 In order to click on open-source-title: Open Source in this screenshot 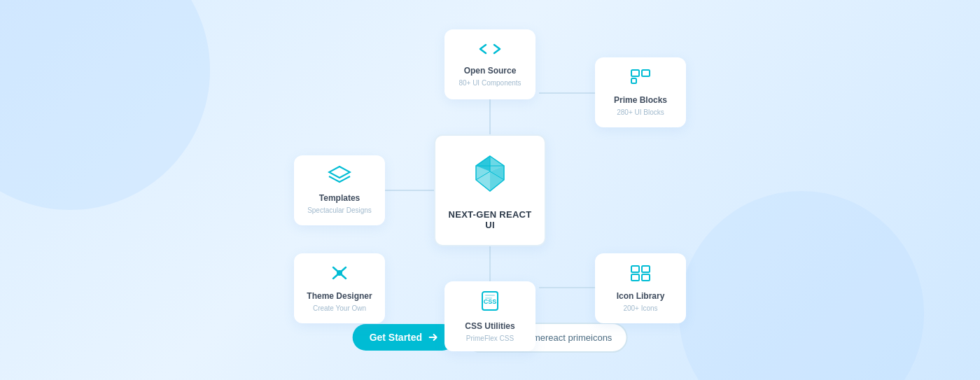, I will do `click(490, 71)`.